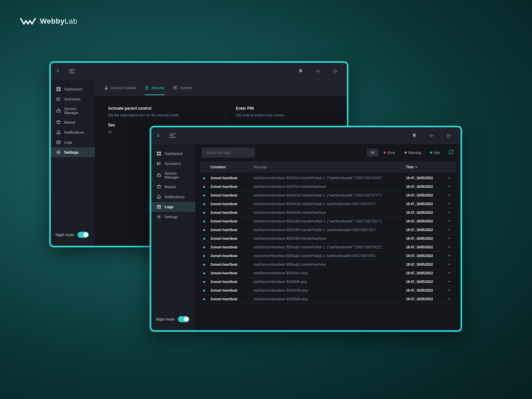  I want to click on tab-account-details: Account Details, so click(120, 88).